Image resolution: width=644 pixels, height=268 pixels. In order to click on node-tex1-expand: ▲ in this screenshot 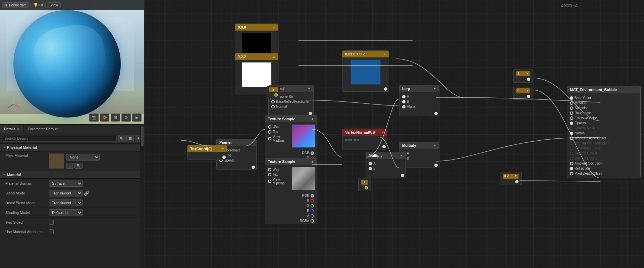, I will do `click(313, 119)`.